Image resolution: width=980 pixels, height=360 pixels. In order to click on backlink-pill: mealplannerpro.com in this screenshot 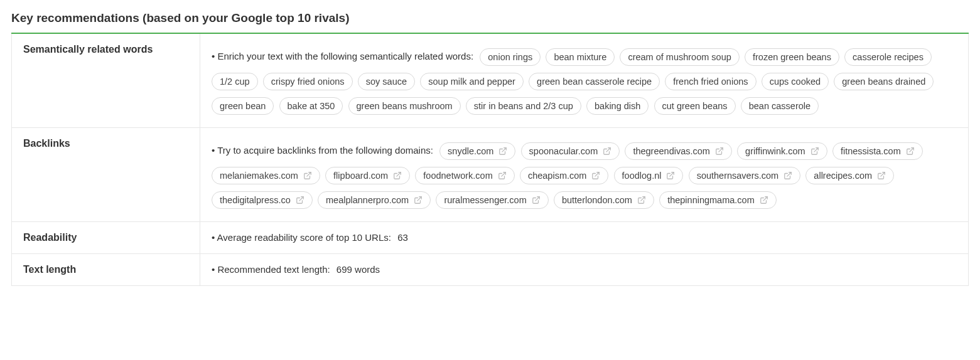, I will do `click(374, 200)`.